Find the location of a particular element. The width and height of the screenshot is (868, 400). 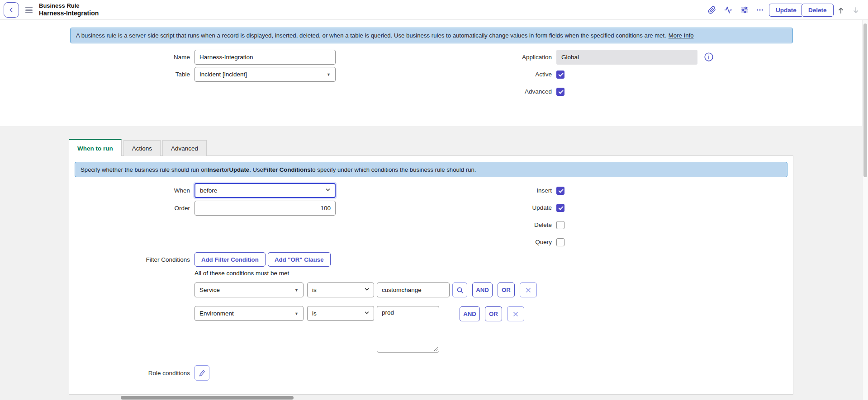

application-field: Global is located at coordinates (627, 57).